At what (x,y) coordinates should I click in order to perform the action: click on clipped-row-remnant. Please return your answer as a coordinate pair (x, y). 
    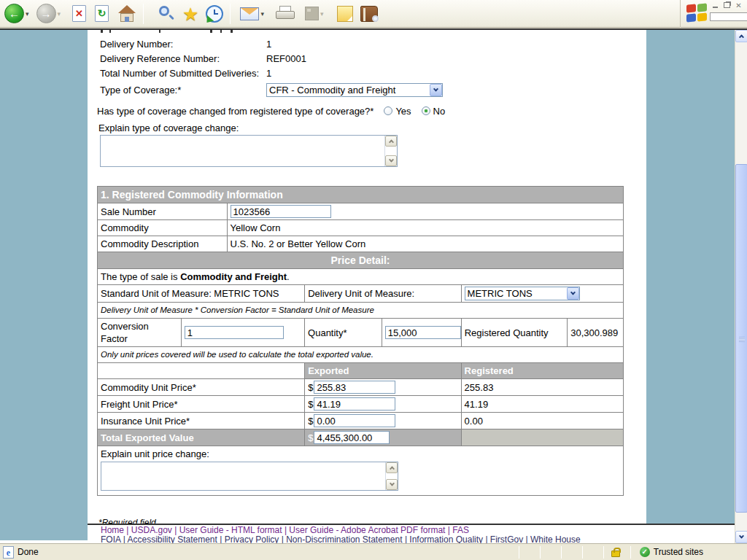
    Looking at the image, I should click on (367, 32).